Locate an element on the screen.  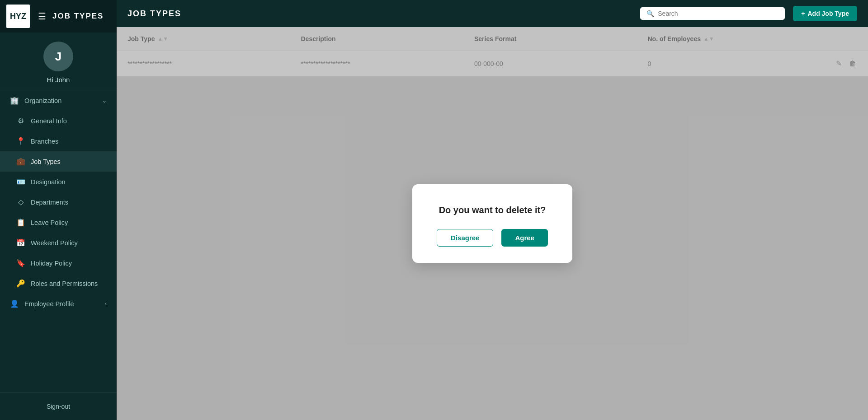
sidebar-item-branches: 📍 Branches is located at coordinates (58, 141).